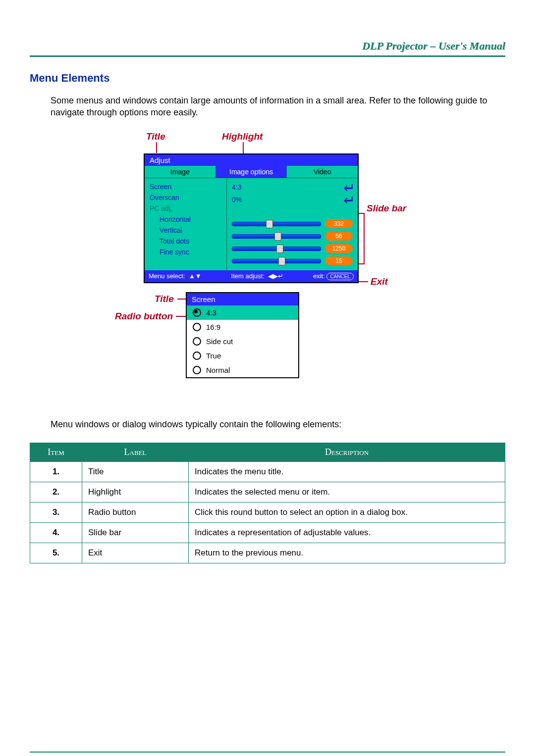  Describe the element at coordinates (242, 137) in the screenshot. I see `callout-highlight: Highlight` at that location.